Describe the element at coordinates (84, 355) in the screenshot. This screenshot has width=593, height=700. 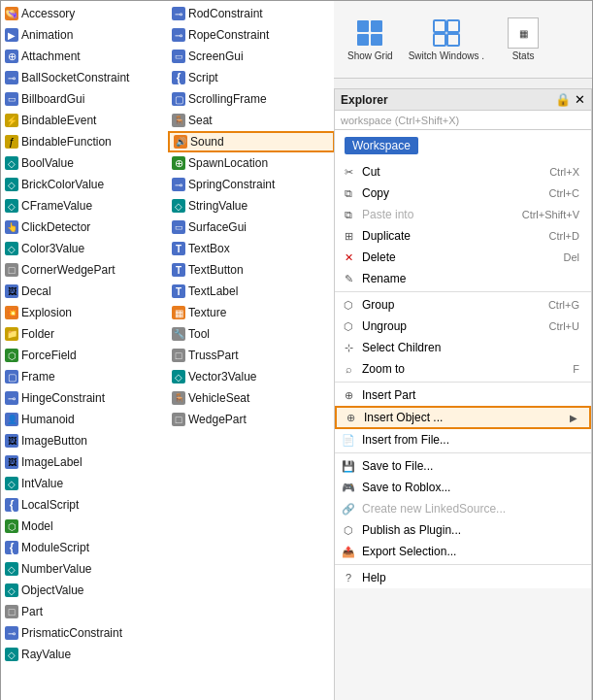
I see `object-item-forcefield: ⬡ForceField` at that location.